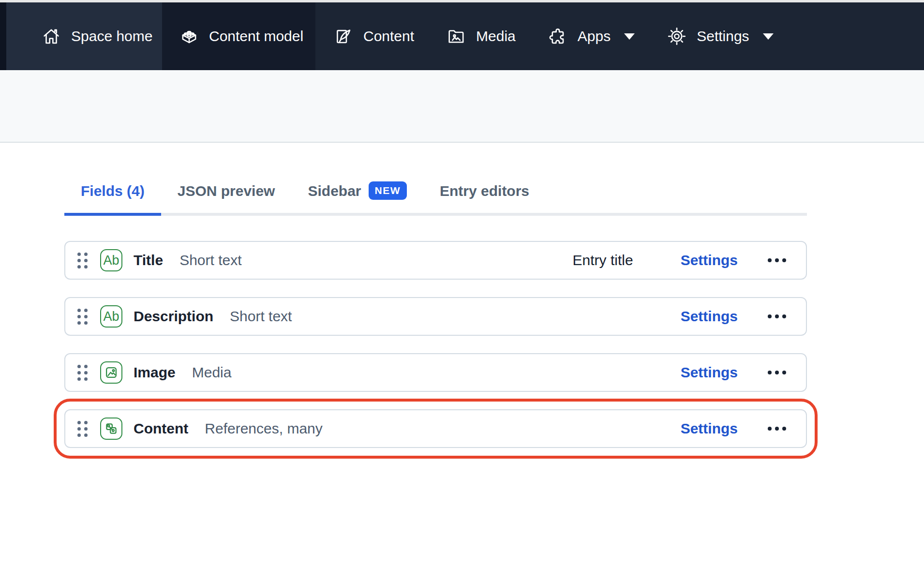  Describe the element at coordinates (435, 429) in the screenshot. I see `field-row: Content References, many Settings` at that location.